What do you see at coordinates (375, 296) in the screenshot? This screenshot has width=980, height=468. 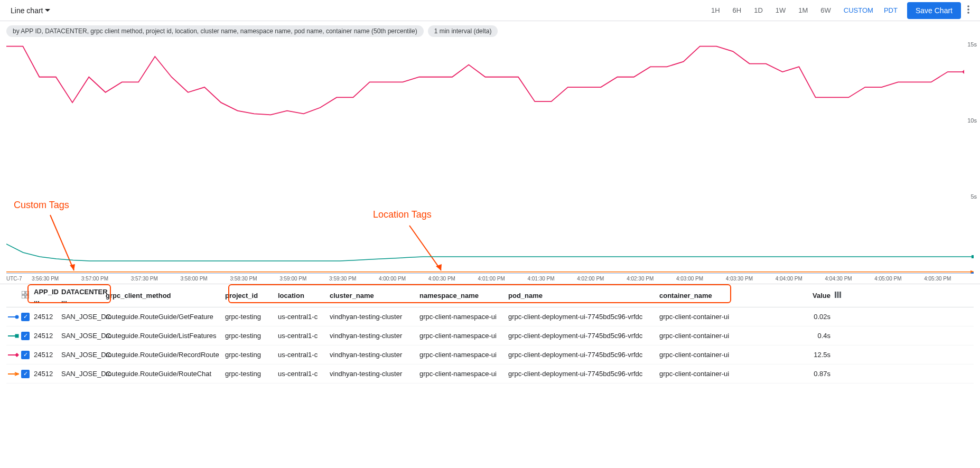 I see `col-header-cluster: cluster_name` at bounding box center [375, 296].